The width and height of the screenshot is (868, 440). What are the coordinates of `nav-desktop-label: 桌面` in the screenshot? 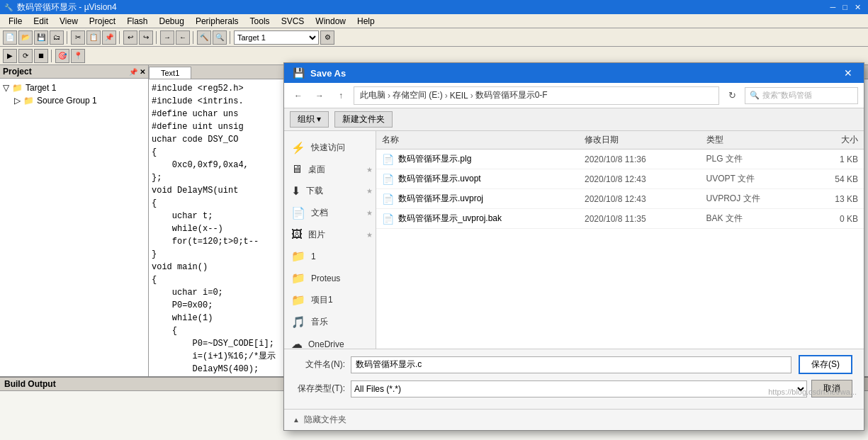 It's located at (317, 170).